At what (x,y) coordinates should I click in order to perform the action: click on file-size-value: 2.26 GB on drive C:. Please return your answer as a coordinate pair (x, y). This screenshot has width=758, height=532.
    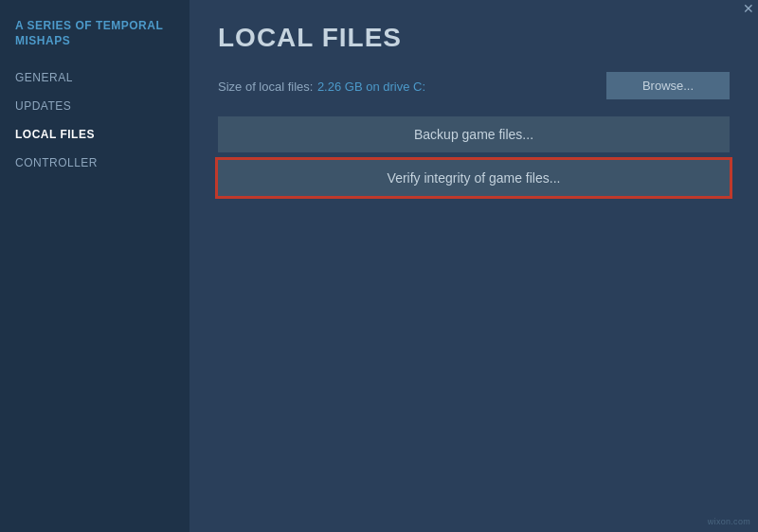
    Looking at the image, I should click on (371, 87).